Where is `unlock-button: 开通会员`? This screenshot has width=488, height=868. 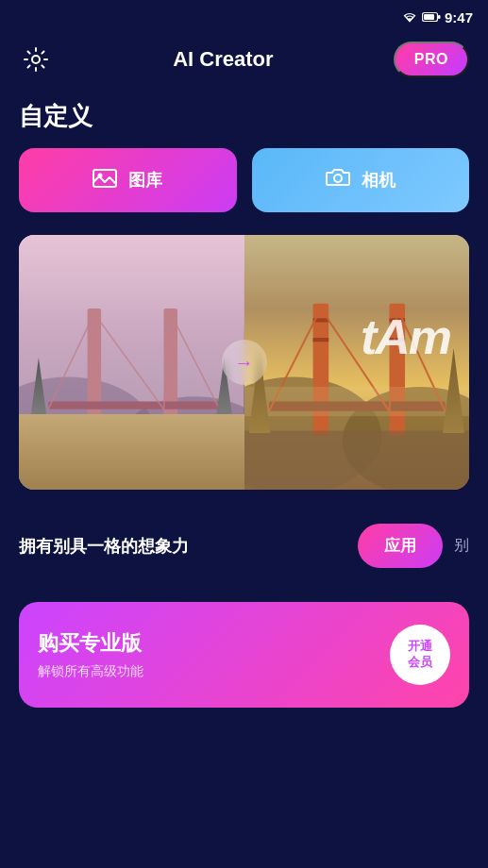
unlock-button: 开通会员 is located at coordinates (420, 655).